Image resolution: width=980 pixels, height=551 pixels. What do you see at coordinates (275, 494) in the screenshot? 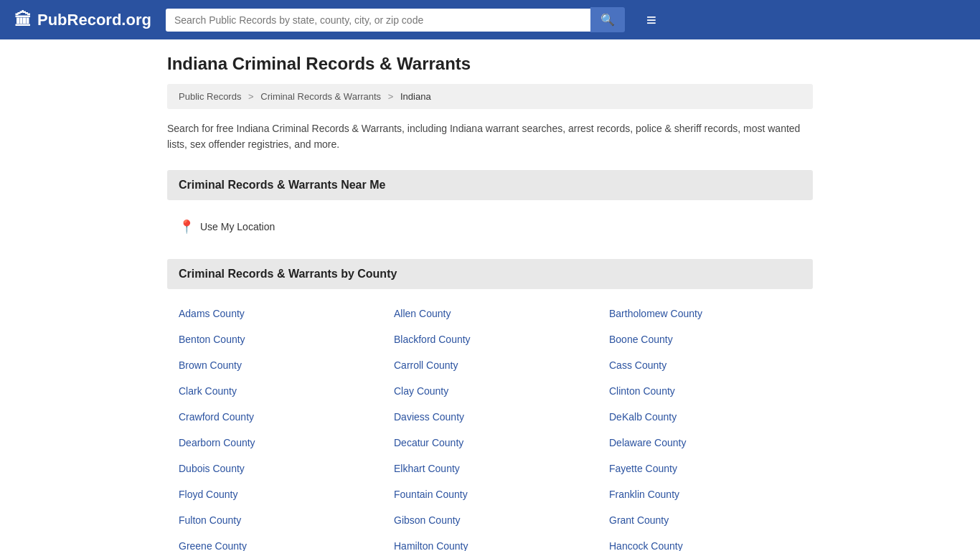
I see `county-link: Floyd County` at bounding box center [275, 494].